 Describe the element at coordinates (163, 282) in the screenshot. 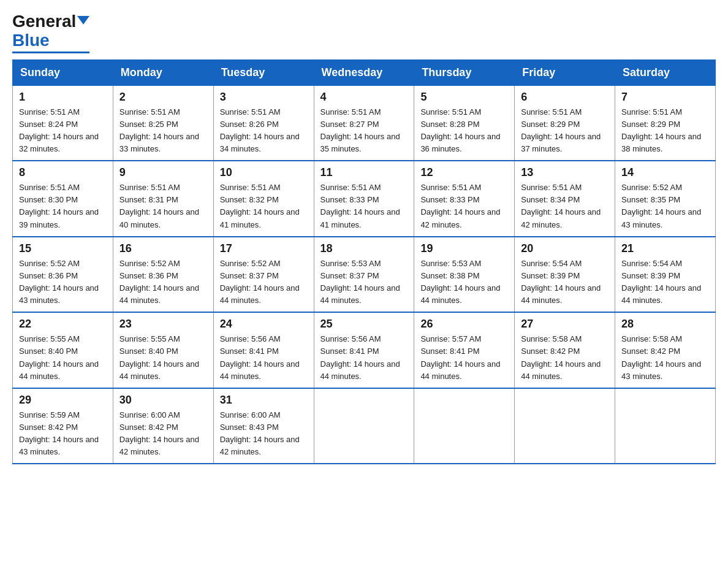

I see `day-info: Sunrise: 5:52 AMSunset: 8:36 PMDaylight:…` at that location.